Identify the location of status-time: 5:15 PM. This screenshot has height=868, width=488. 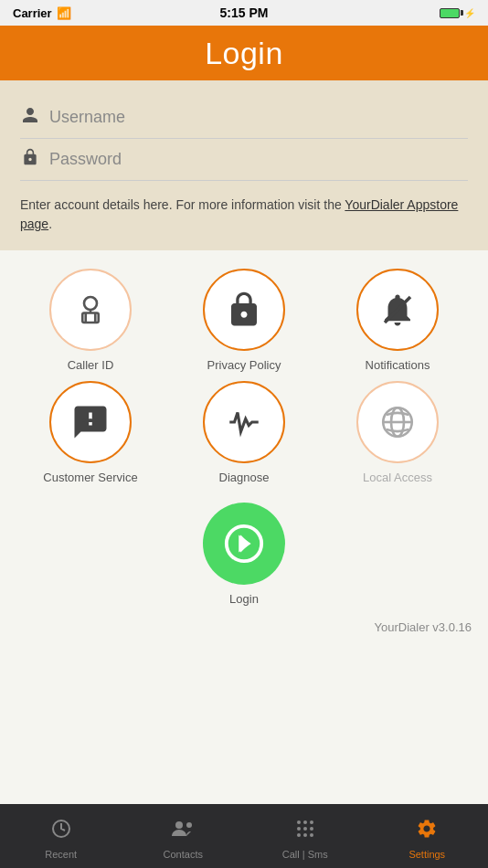
(245, 13).